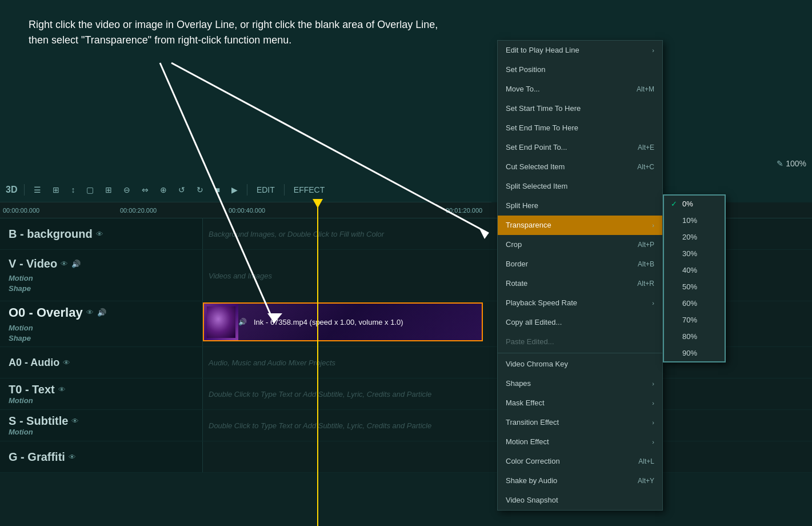 The height and width of the screenshot is (526, 812). Describe the element at coordinates (537, 364) in the screenshot. I see `menu-label-video-chroma: Video Chroma Key` at that location.